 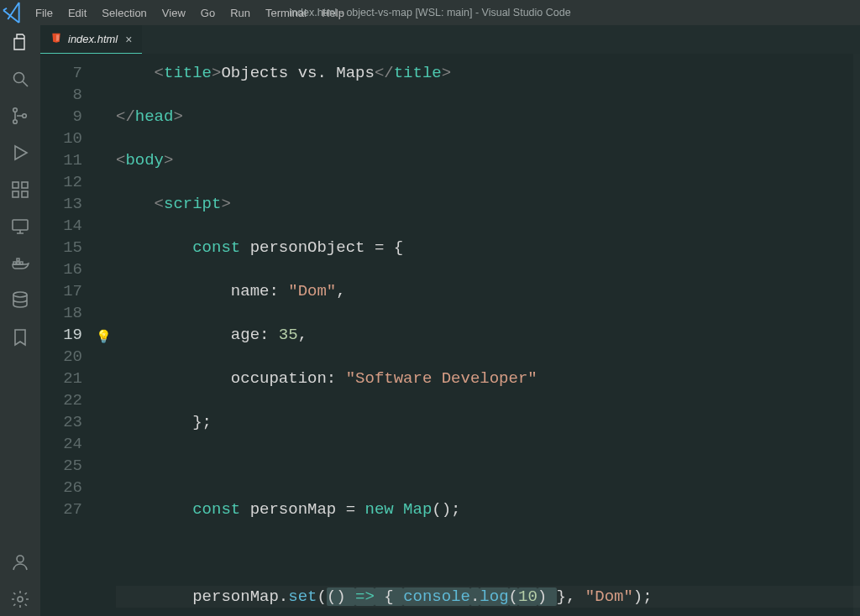 I want to click on line-number: 9, so click(x=61, y=117).